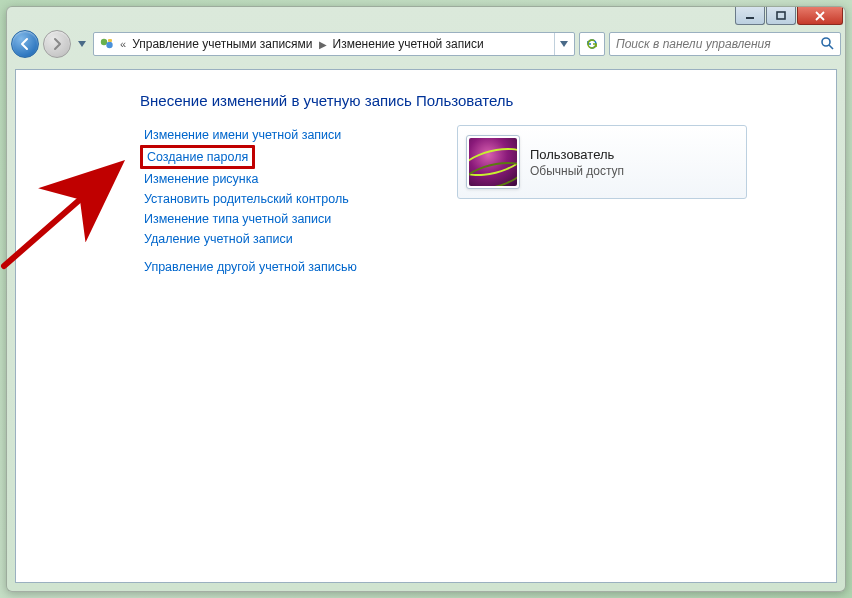 This screenshot has width=852, height=598. I want to click on action-link-list: Изменение имени учетной записи Создание …, so click(250, 201).